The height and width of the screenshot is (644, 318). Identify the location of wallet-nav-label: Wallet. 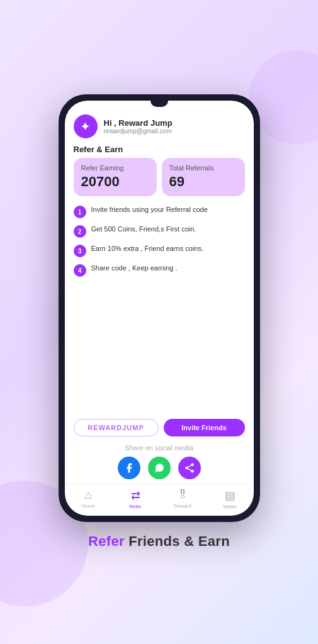
(230, 507).